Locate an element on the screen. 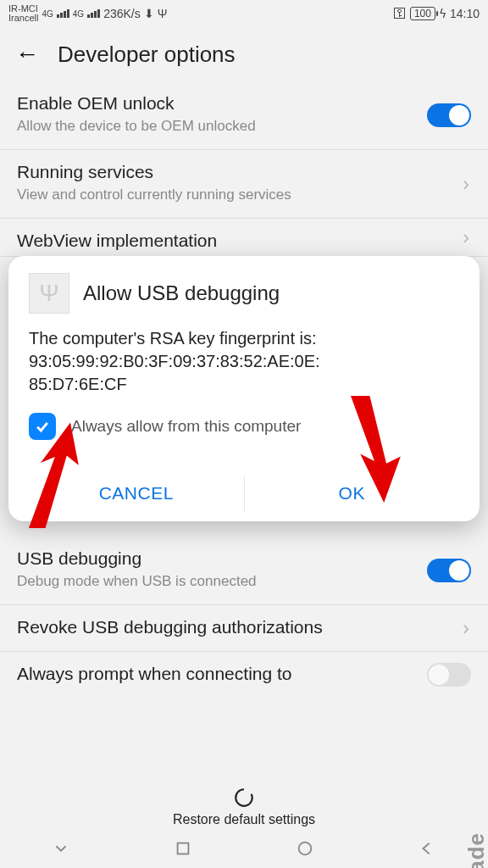 The width and height of the screenshot is (488, 868). usb-status-icon: Ψ is located at coordinates (163, 14).